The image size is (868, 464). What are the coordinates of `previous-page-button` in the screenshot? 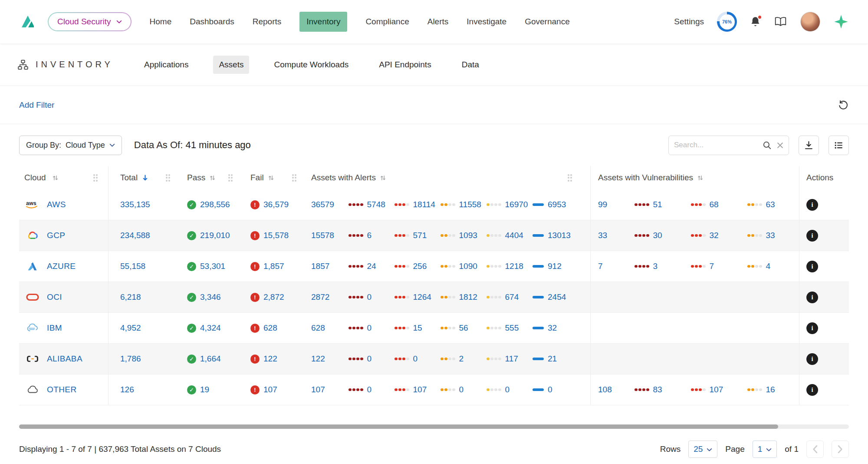 It's located at (815, 449).